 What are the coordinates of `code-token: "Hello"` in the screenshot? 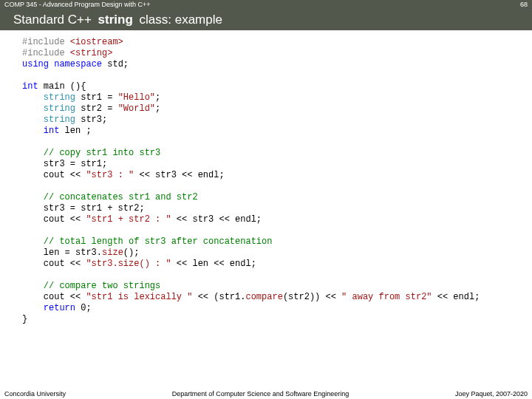 It's located at (137, 98).